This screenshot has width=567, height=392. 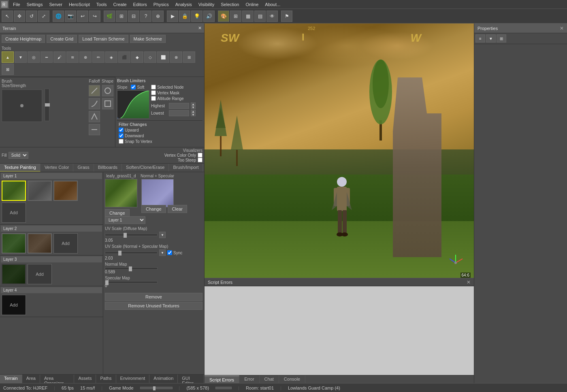 I want to click on toolbar-flag: ⚑, so click(x=287, y=16).